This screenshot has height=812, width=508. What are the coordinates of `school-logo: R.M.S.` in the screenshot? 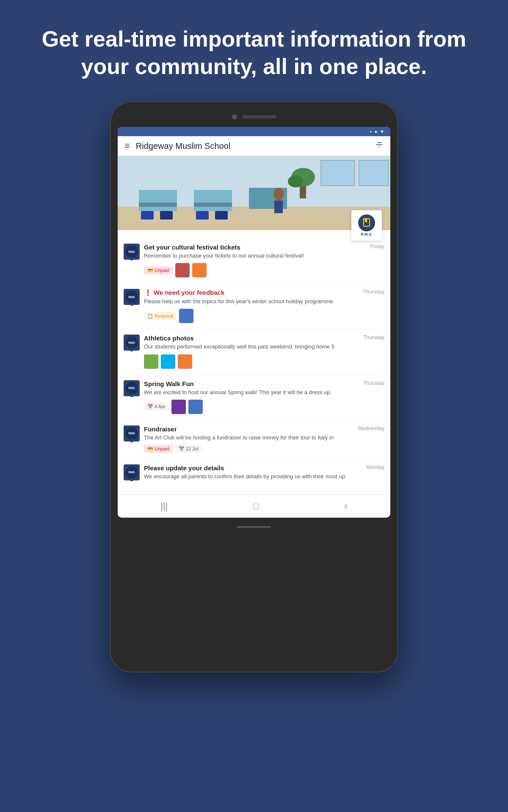 It's located at (367, 225).